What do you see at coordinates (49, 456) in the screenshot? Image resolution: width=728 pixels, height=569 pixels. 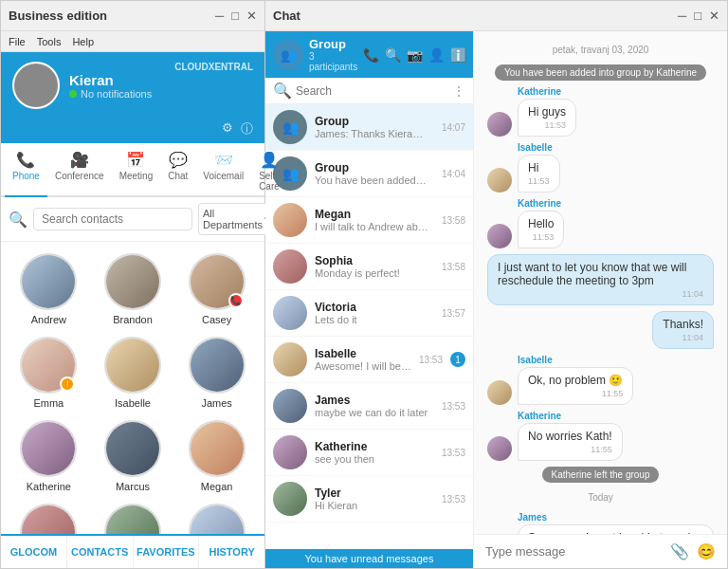 I see `list-item: Katherine` at bounding box center [49, 456].